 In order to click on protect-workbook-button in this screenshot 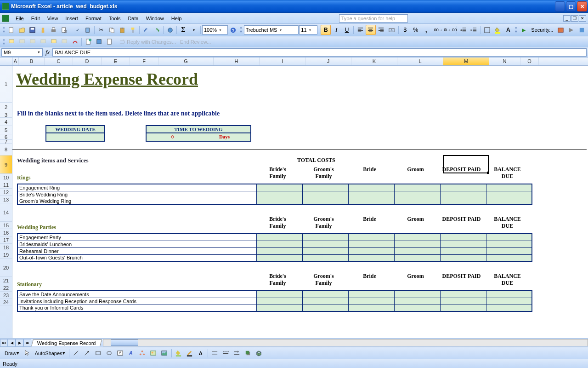, I will do `click(99, 42)`.